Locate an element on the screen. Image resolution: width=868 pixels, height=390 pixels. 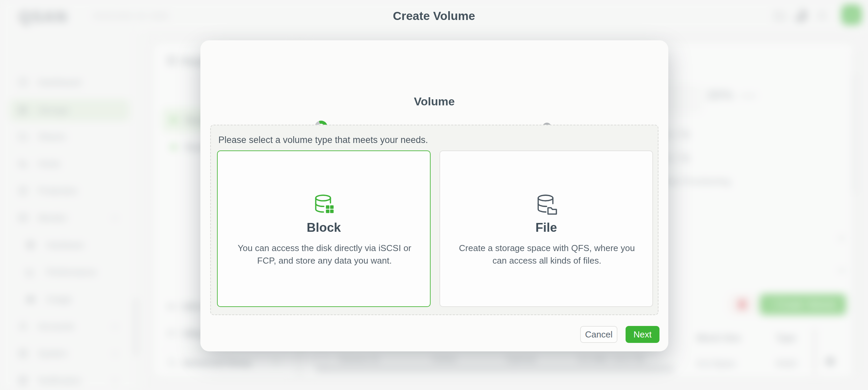
file-card-title: File is located at coordinates (546, 228).